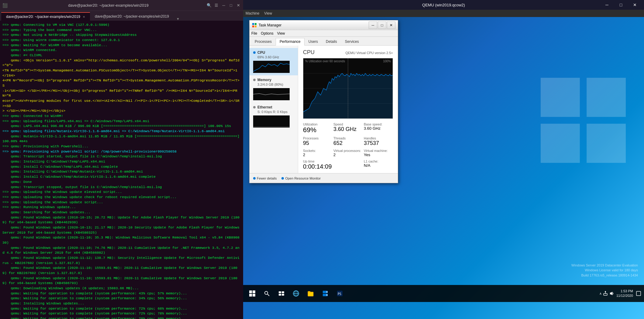 The image size is (644, 319). I want to click on stat-utilization: Utilization 69%, so click(318, 128).